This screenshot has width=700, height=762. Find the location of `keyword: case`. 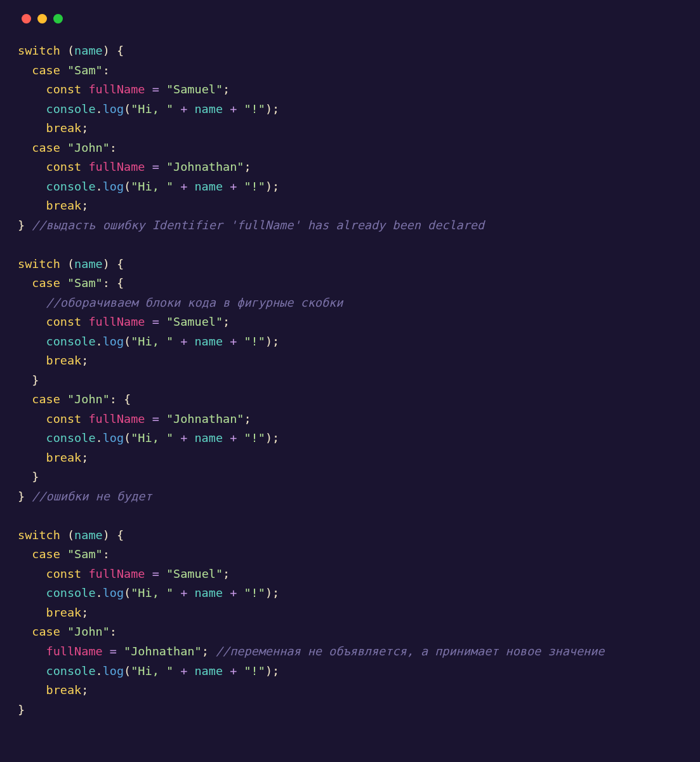

keyword: case is located at coordinates (46, 554).